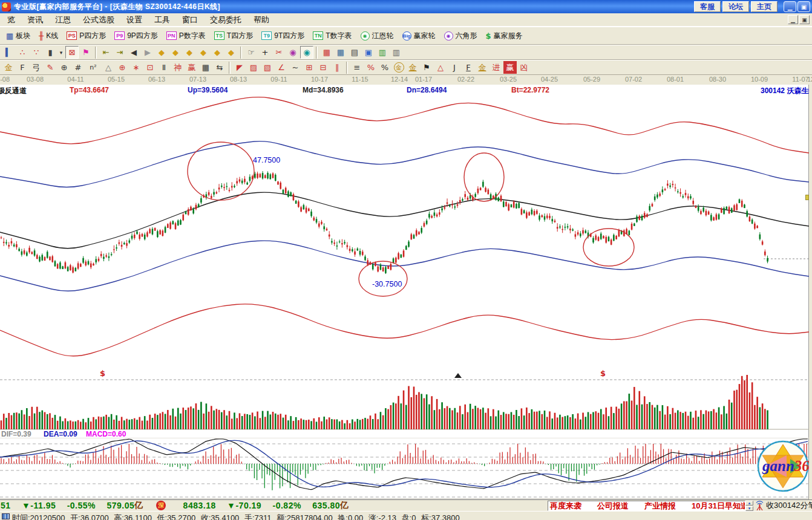 Image resolution: width=812 pixels, height=520 pixels. Describe the element at coordinates (793, 19) in the screenshot. I see `mdi-minimize-button: ▁` at that location.